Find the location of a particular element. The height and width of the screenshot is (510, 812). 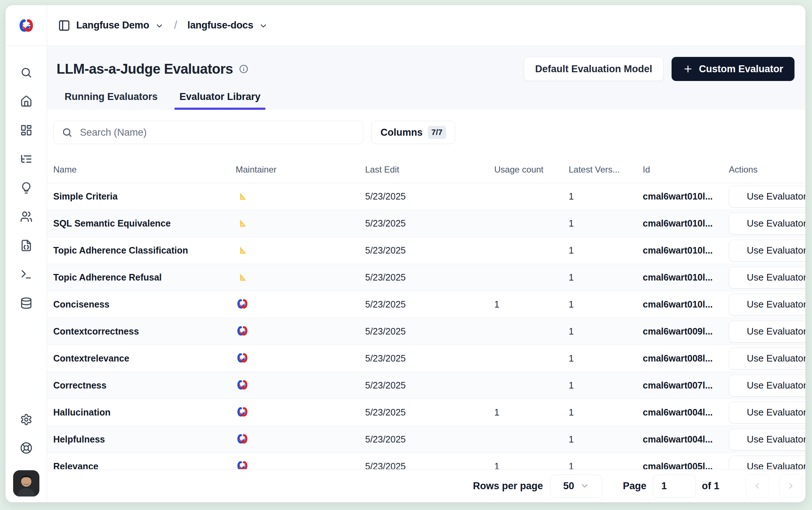

sidebar-item-users is located at coordinates (26, 217).